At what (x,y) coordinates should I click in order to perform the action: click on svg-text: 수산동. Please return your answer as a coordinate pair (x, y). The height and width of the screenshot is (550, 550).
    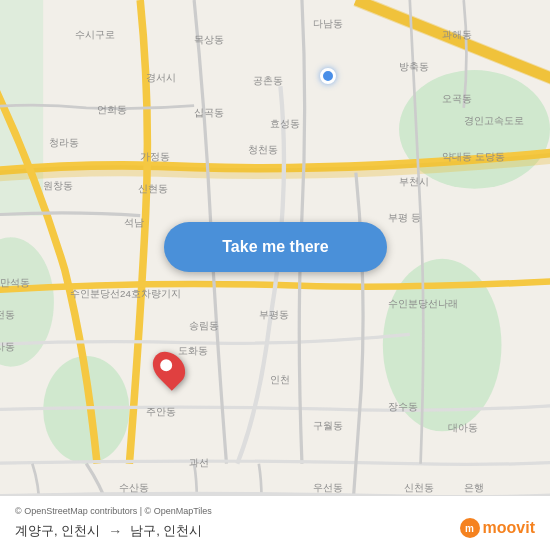
    Looking at the image, I should click on (134, 488).